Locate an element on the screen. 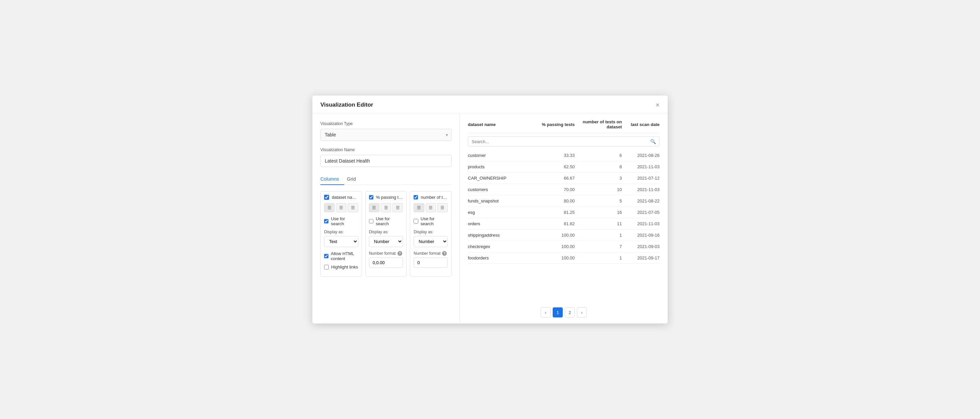 The width and height of the screenshot is (980, 419). search-input is located at coordinates (561, 142).